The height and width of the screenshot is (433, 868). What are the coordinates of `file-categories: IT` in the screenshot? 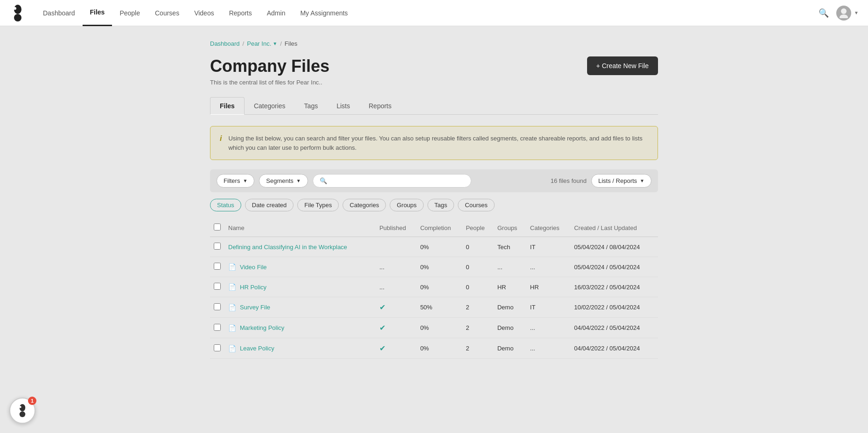 It's located at (548, 247).